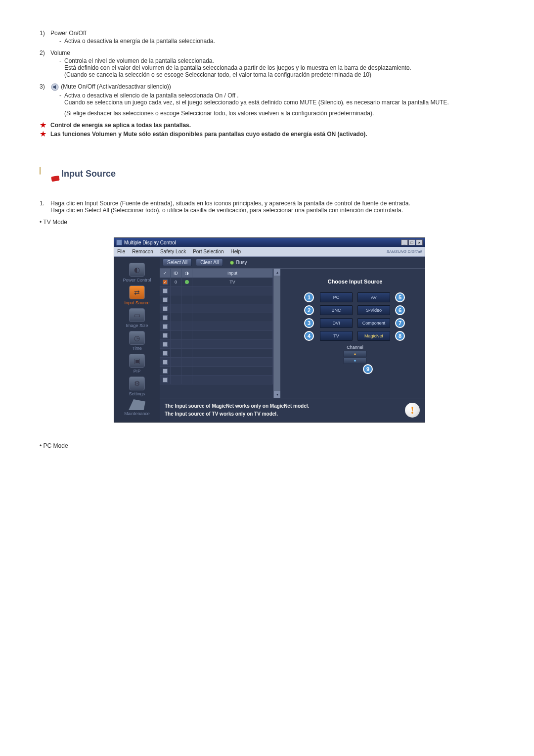  What do you see at coordinates (275, 210) in the screenshot?
I see `plain-1-b: Haga clic en Select All (Seleccionar tod…` at bounding box center [275, 210].